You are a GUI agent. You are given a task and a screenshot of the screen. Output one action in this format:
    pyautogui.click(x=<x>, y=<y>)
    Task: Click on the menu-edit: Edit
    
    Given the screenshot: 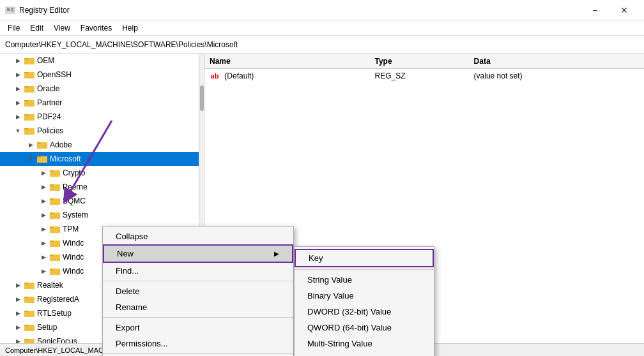 What is the action you would take?
    pyautogui.click(x=37, y=28)
    